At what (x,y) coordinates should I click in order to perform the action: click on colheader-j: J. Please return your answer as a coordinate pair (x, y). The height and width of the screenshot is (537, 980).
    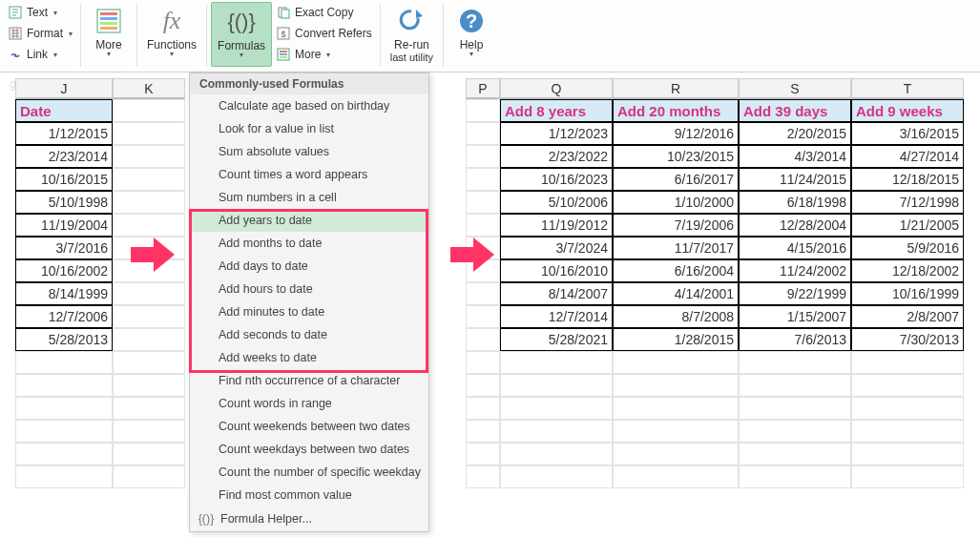
    Looking at the image, I should click on (64, 89).